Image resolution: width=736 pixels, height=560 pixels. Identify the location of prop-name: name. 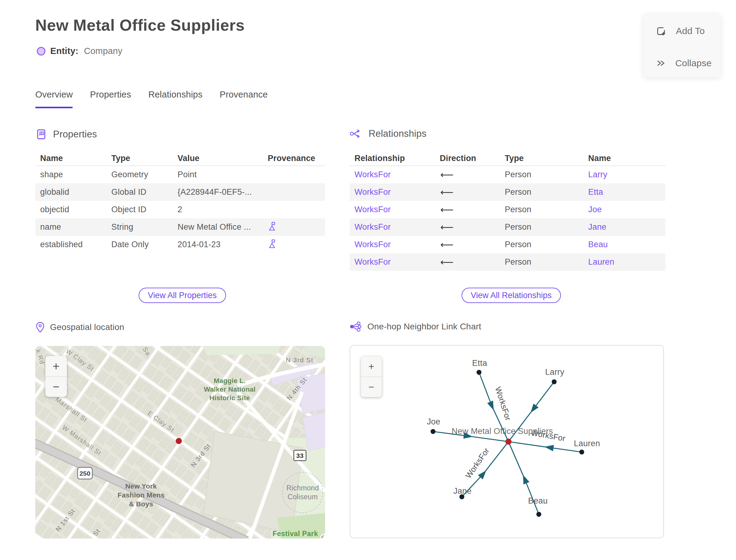
(71, 227).